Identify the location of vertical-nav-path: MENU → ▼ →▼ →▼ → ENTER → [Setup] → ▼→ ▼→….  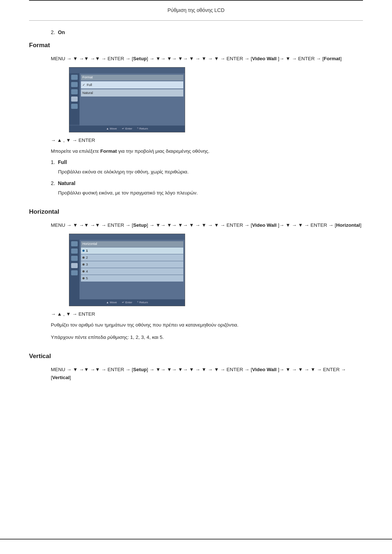
(207, 374).